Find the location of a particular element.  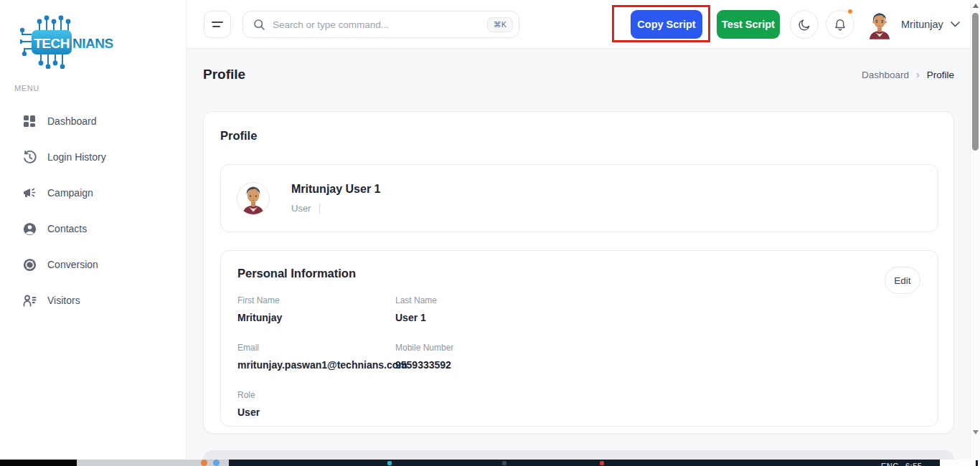

sidebar-item-label: Visitors is located at coordinates (64, 300).